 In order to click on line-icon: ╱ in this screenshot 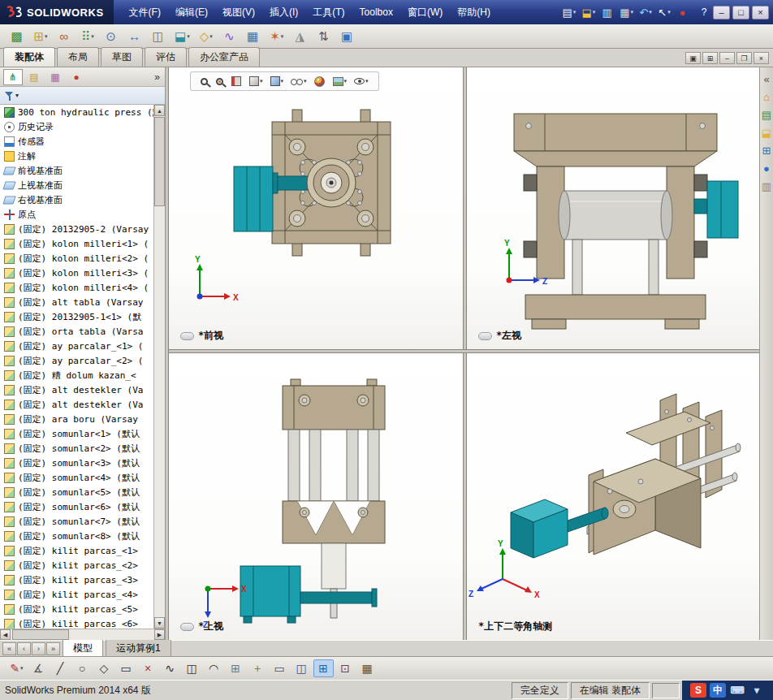, I will do `click(60, 668)`.